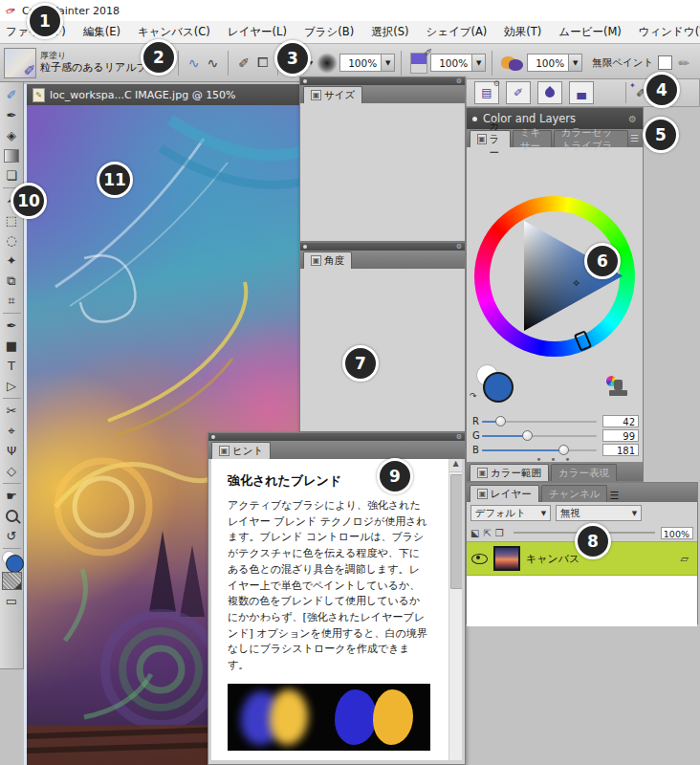  I want to click on composite-method-dropdown: デフォルト▼, so click(511, 513).